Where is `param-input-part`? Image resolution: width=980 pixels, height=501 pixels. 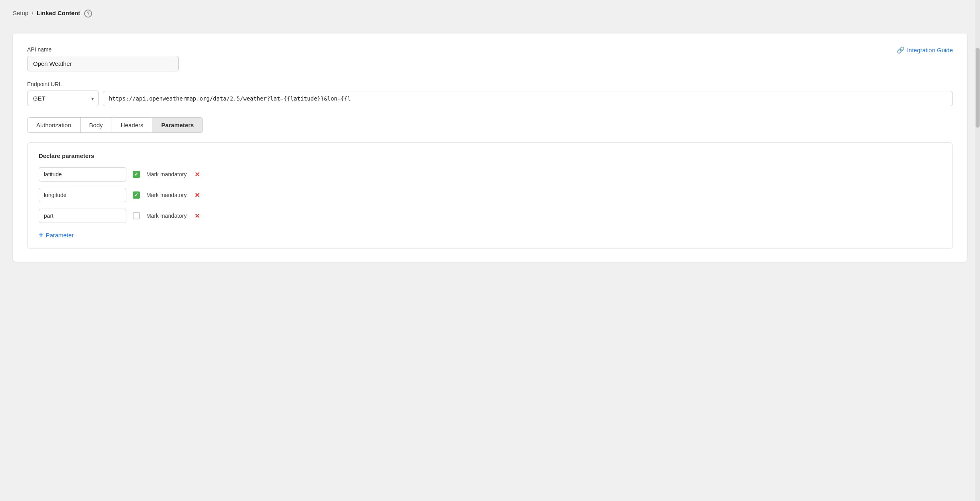
param-input-part is located at coordinates (83, 216).